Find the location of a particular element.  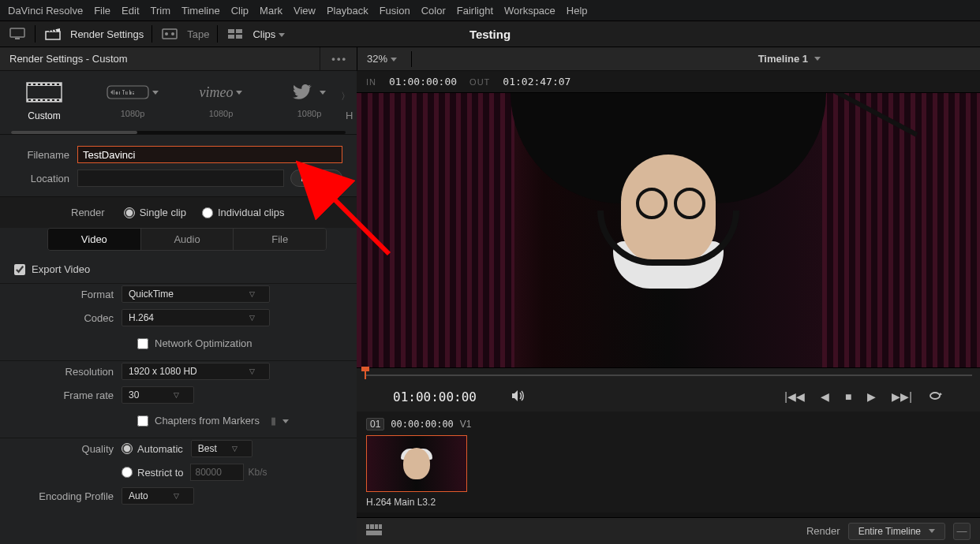

play-icon: ▶ is located at coordinates (871, 397).